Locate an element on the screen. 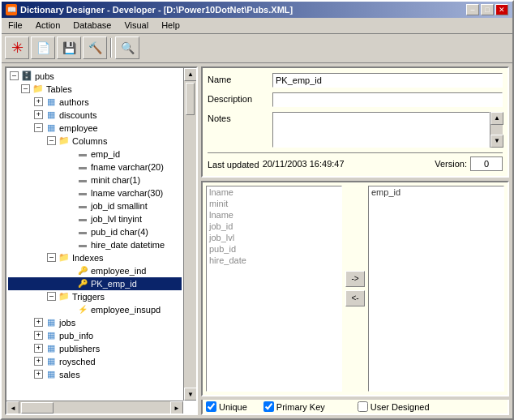 This screenshot has height=420, width=514. notes-label: Notes is located at coordinates (240, 118).